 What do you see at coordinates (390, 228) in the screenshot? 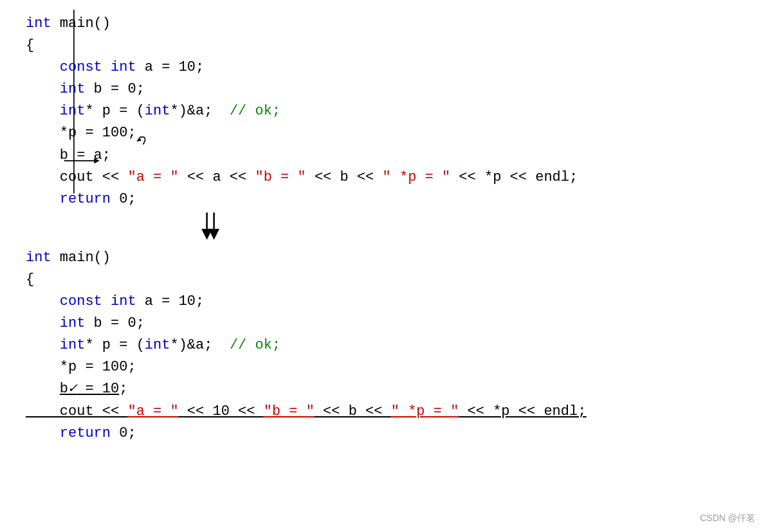
I see `section-gap` at bounding box center [390, 228].